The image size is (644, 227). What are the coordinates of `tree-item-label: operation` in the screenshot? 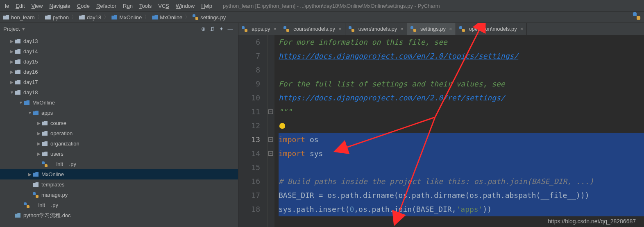 It's located at (61, 134).